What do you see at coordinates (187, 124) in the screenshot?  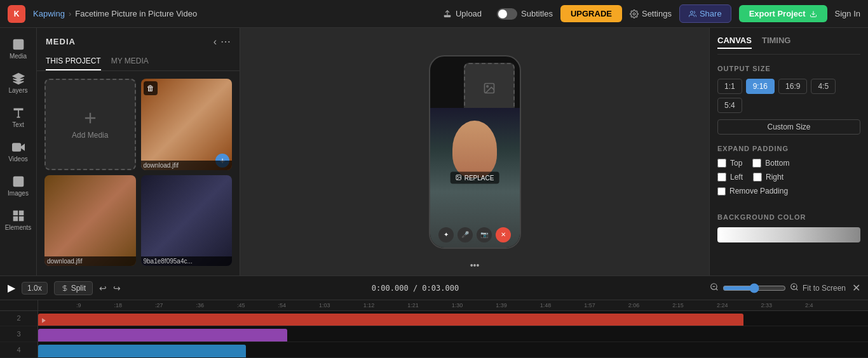 I see `media-item: 🗑 + download.jfif` at bounding box center [187, 124].